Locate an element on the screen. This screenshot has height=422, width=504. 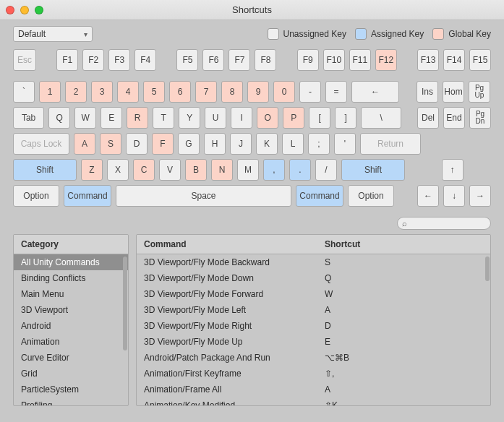
key-f13: F13 is located at coordinates (428, 60).